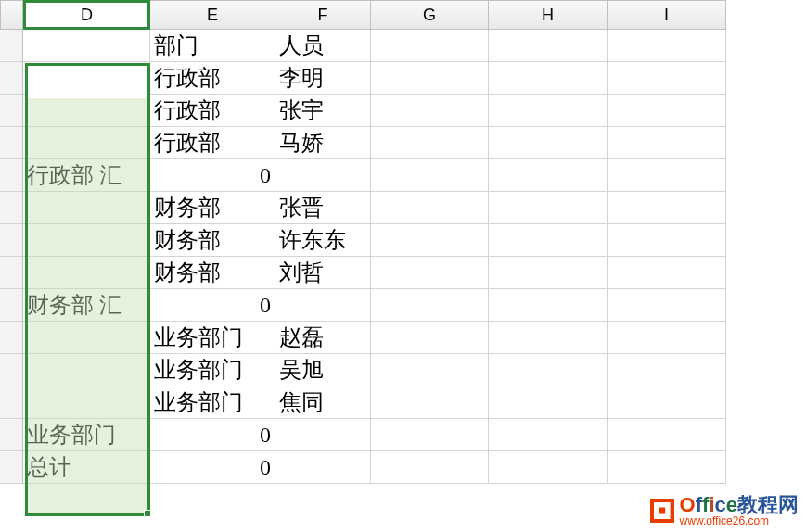 Image resolution: width=806 pixels, height=532 pixels. I want to click on cell-F: 焦同, so click(323, 402).